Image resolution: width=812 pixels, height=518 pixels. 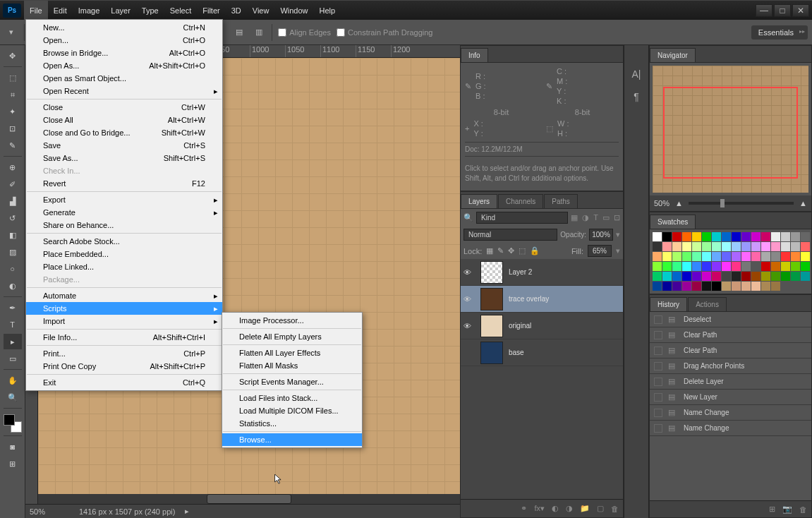 What do you see at coordinates (11, 32) in the screenshot?
I see `tool-preset-icon: ▾` at bounding box center [11, 32].